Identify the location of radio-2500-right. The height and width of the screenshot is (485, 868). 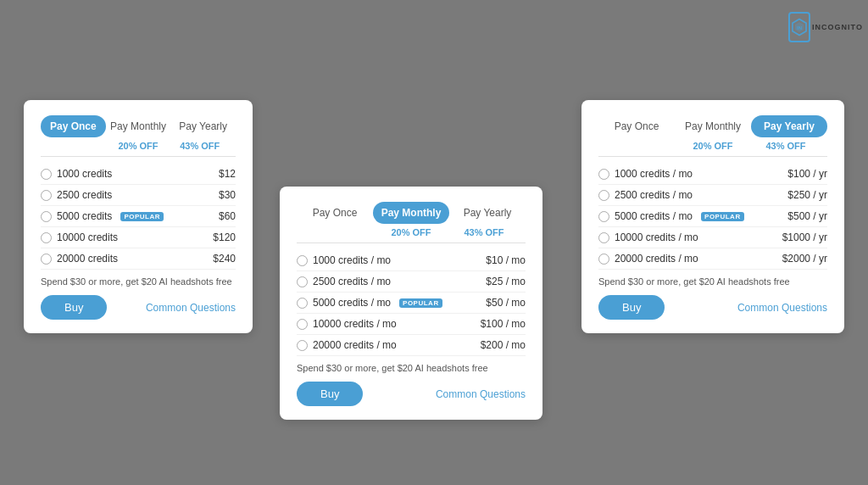
(604, 195).